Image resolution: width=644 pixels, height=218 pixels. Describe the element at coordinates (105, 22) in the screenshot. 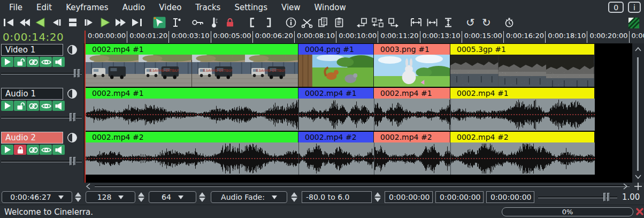

I see `play-button` at that location.